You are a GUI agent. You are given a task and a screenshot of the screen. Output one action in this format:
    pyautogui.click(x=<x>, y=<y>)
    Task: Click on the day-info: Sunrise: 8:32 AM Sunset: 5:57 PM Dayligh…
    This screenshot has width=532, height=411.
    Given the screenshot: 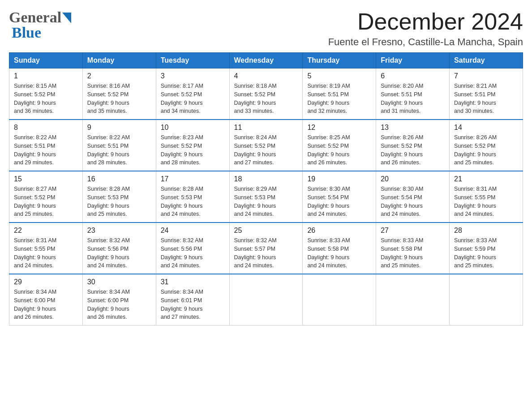 What is the action you would take?
    pyautogui.click(x=266, y=253)
    